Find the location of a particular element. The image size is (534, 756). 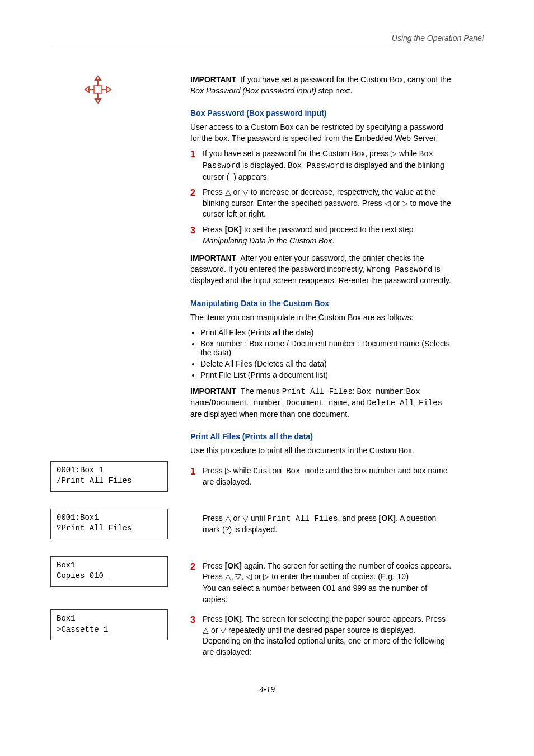

manip-list: Print All Files (Prints all the data) Bo… is located at coordinates (322, 354).